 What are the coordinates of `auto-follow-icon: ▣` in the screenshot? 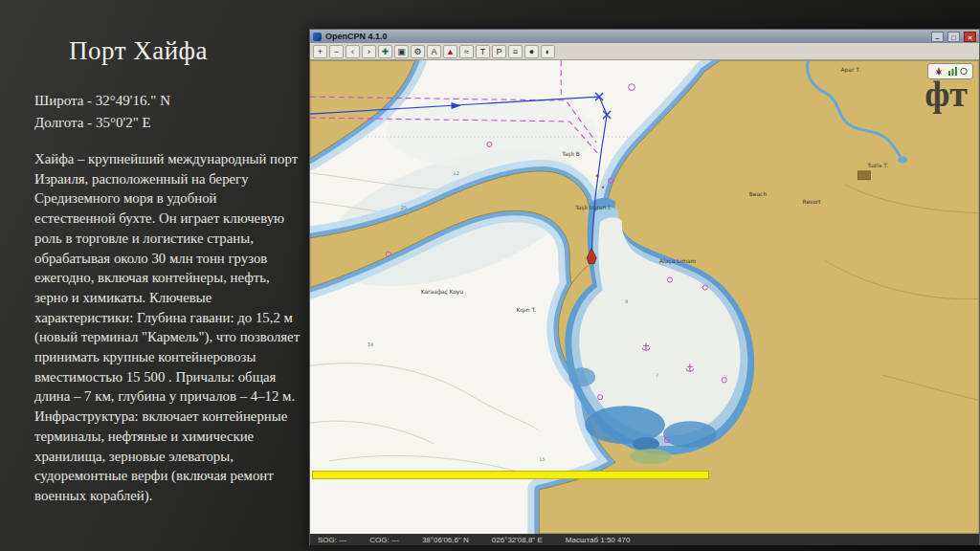 It's located at (402, 52).